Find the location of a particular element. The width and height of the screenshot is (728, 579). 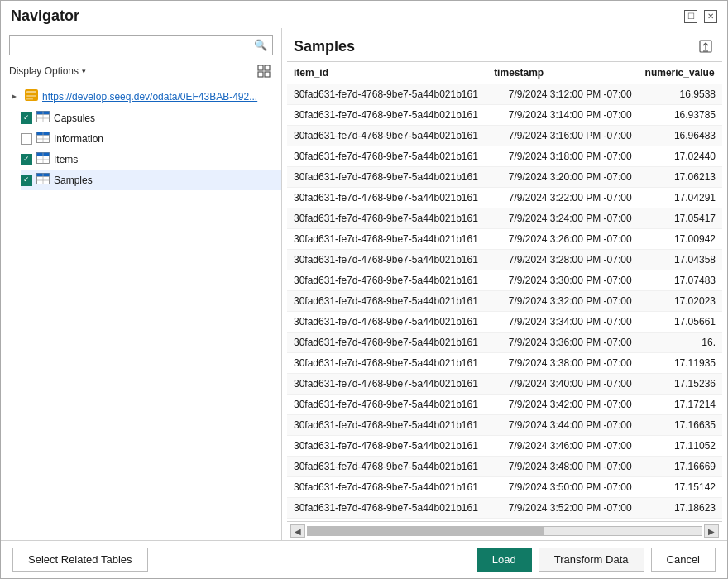

cell-timestamp: 7/9/2024 3:46:00 PM -07:00 is located at coordinates (563, 447).